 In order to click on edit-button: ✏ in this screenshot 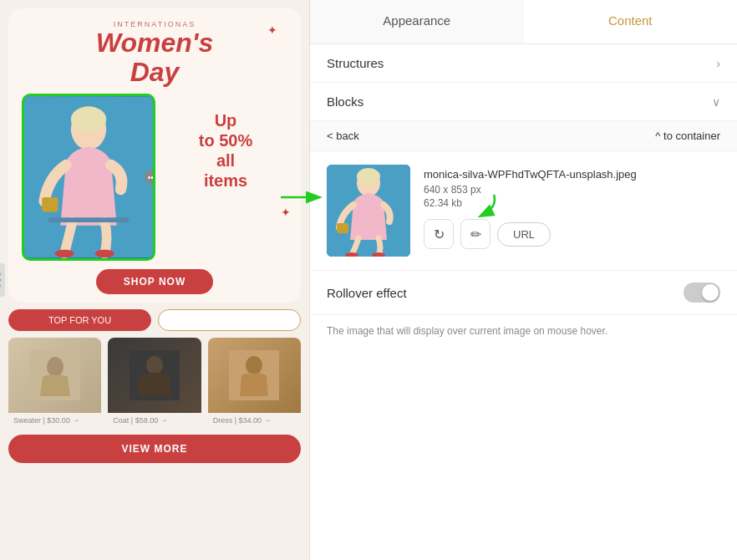, I will do `click(475, 234)`.